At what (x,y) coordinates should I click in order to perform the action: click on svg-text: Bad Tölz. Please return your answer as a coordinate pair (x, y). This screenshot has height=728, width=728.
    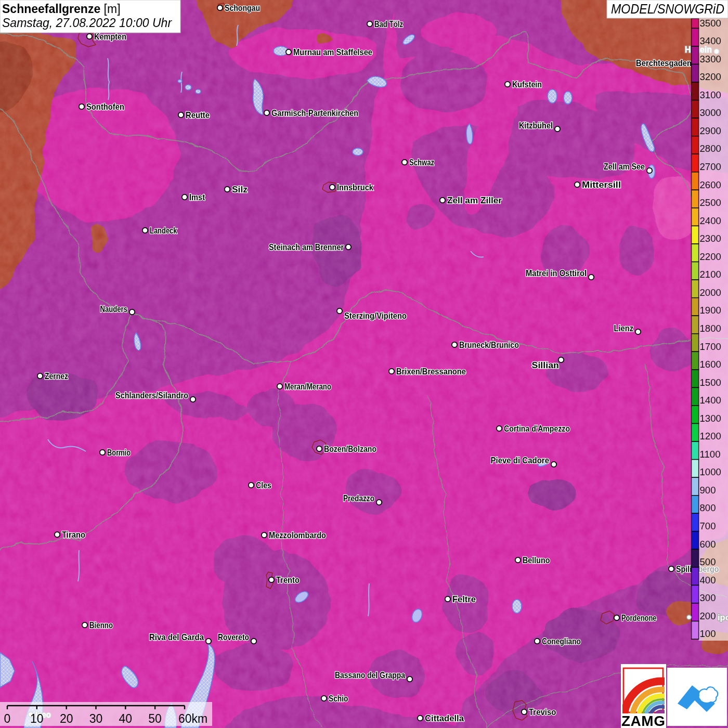
    Looking at the image, I should click on (389, 24).